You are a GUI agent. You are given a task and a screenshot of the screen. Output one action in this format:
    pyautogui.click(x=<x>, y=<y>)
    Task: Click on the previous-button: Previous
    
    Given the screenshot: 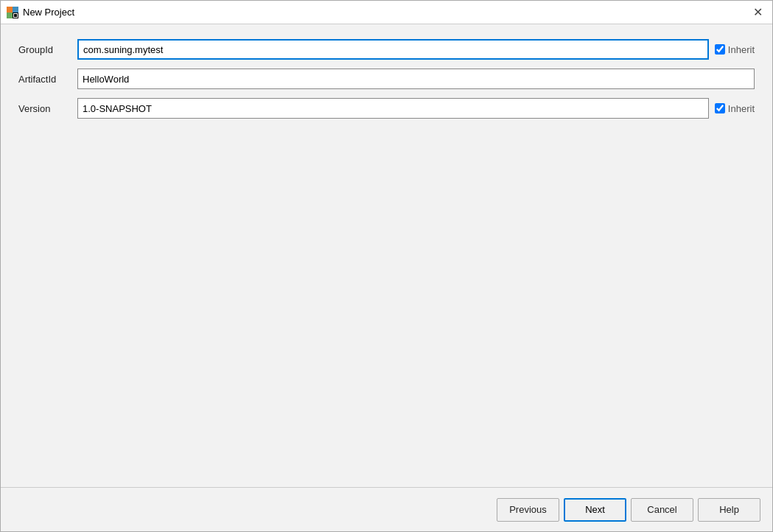 What is the action you would take?
    pyautogui.click(x=528, y=510)
    